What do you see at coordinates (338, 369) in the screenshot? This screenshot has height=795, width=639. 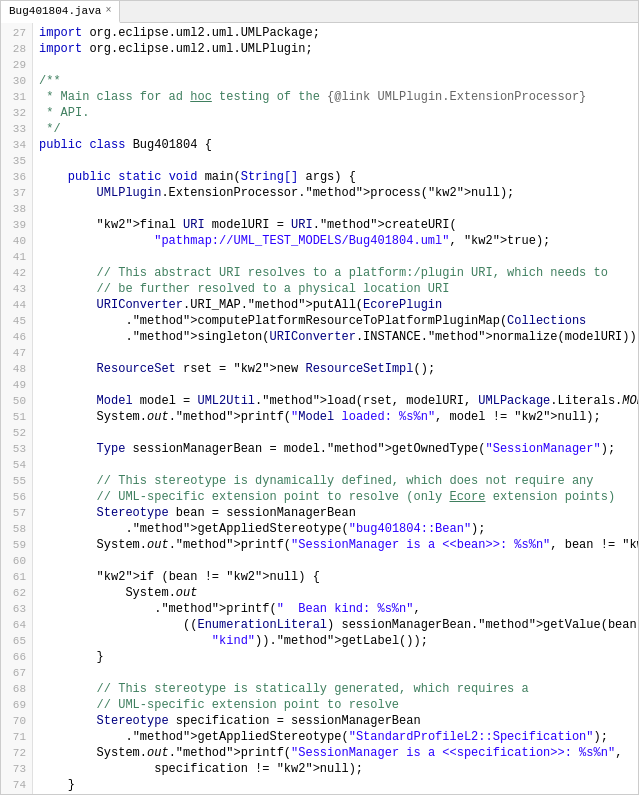 I see `code-line: ResourceSet rset = "kw2">new ResourceSet…` at bounding box center [338, 369].